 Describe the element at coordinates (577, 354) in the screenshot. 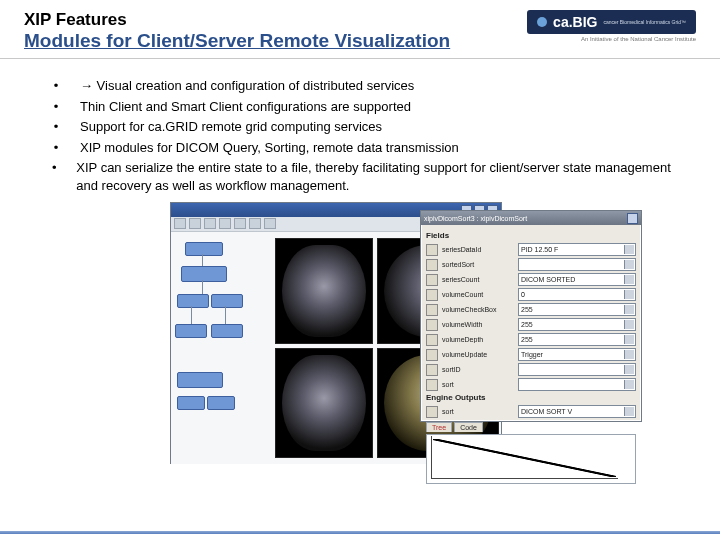

I see `field-input: Trigger` at that location.